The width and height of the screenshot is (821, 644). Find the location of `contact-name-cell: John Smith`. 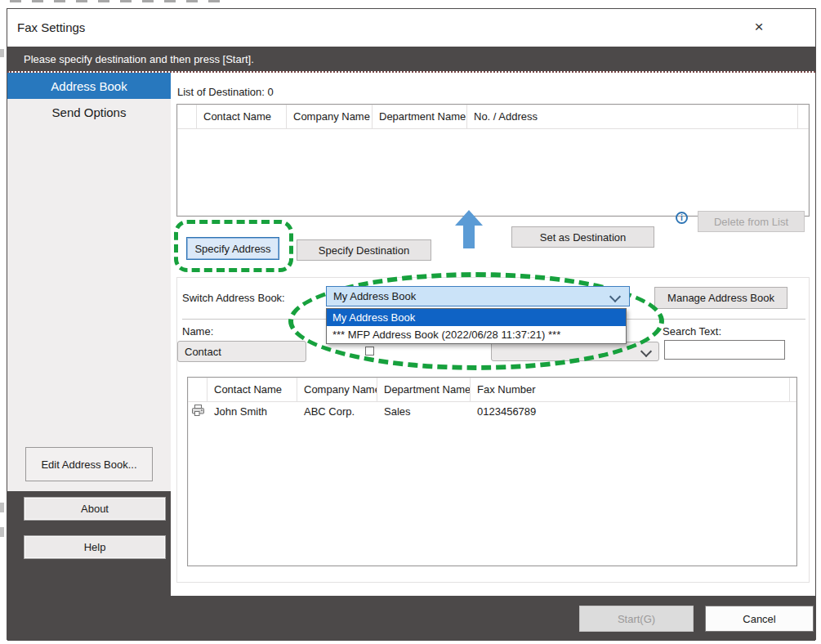

contact-name-cell: John Smith is located at coordinates (252, 412).